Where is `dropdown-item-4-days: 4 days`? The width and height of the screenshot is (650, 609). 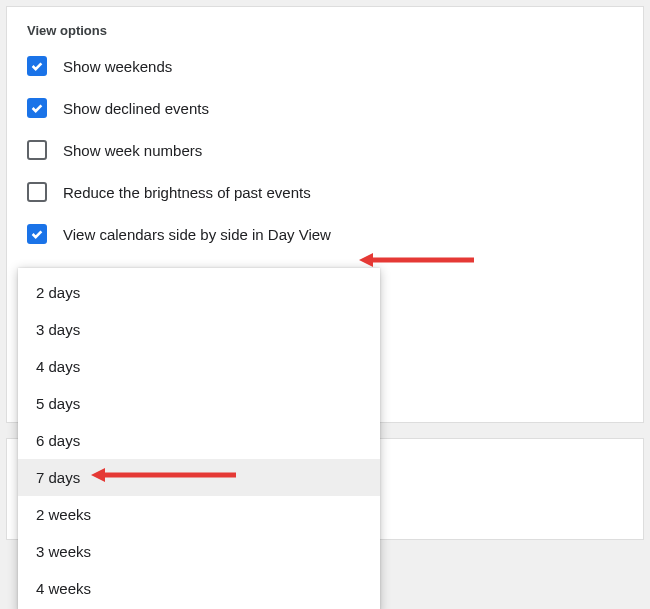 dropdown-item-4-days: 4 days is located at coordinates (199, 366).